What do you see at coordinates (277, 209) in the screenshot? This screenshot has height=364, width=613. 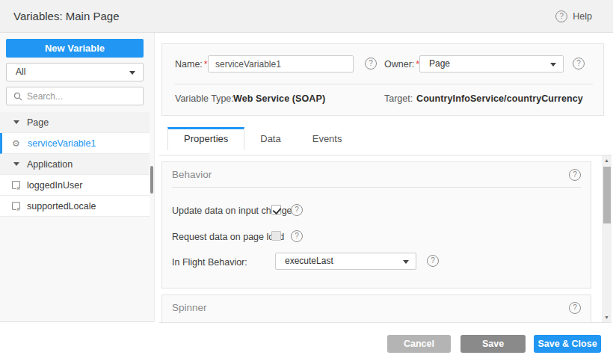 I see `update-data-checkbox` at bounding box center [277, 209].